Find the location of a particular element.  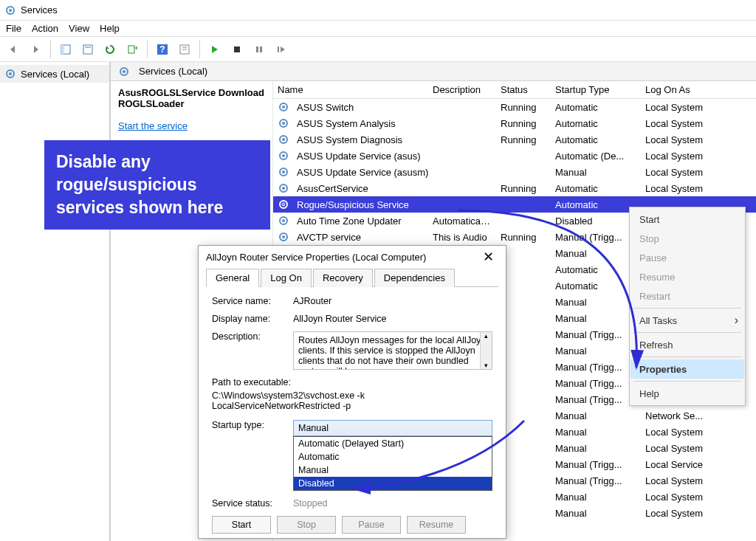

tab-recovery: Recovery is located at coordinates (343, 278).